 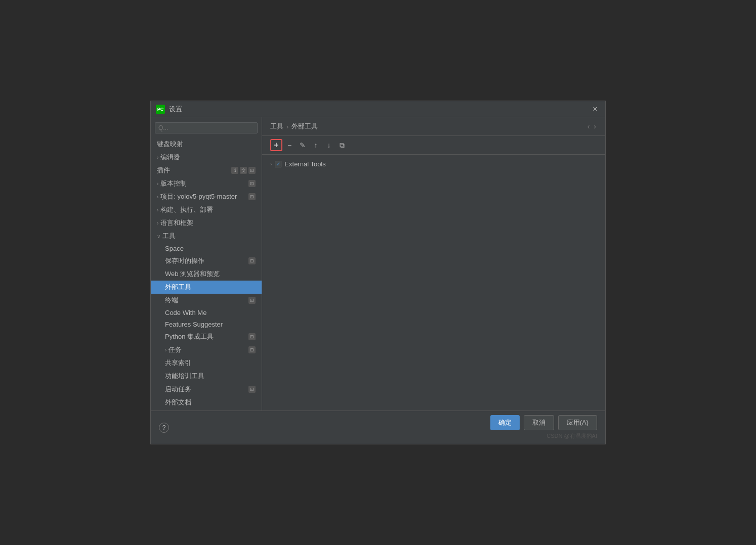 What do you see at coordinates (170, 157) in the screenshot?
I see `sidebar-item-label: 编辑器` at bounding box center [170, 157].